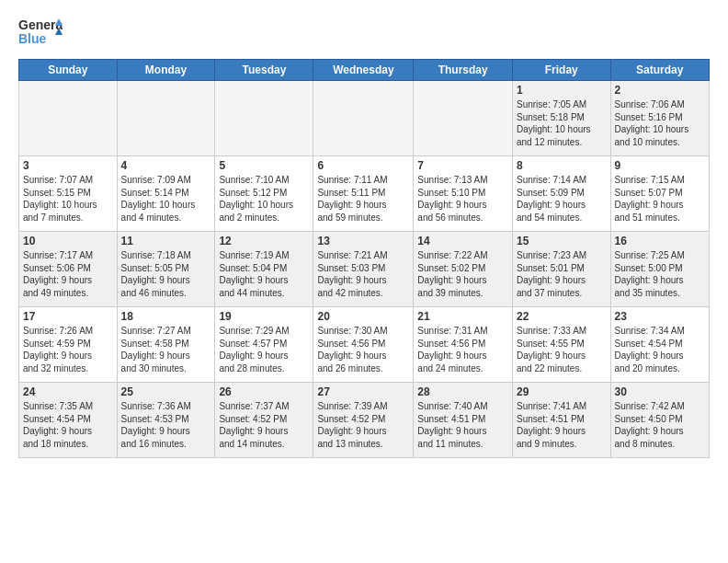 This screenshot has width=728, height=563. I want to click on cell-info: Sunrise: 7:22 AMSunset: 5:02 PMDaylight:…, so click(463, 274).